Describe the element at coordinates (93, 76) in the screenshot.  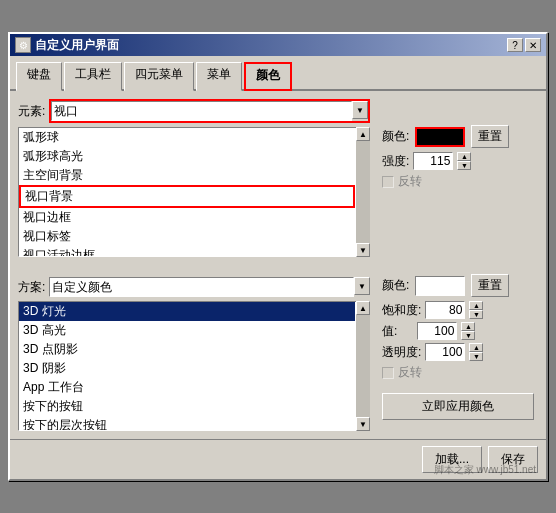
I see `tab-toolbar: 工具栏` at that location.